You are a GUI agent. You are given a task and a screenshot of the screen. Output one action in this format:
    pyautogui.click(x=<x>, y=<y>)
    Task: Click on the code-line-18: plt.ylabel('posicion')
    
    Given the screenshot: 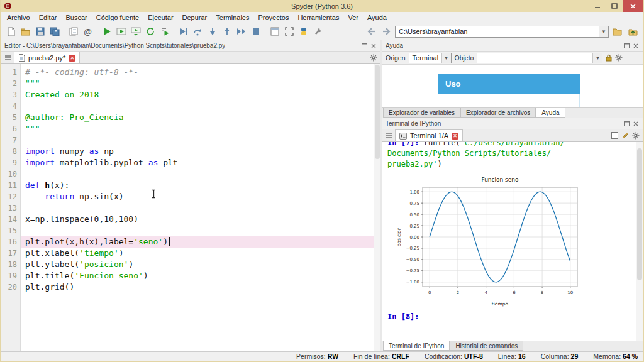 What is the action you would take?
    pyautogui.click(x=199, y=265)
    